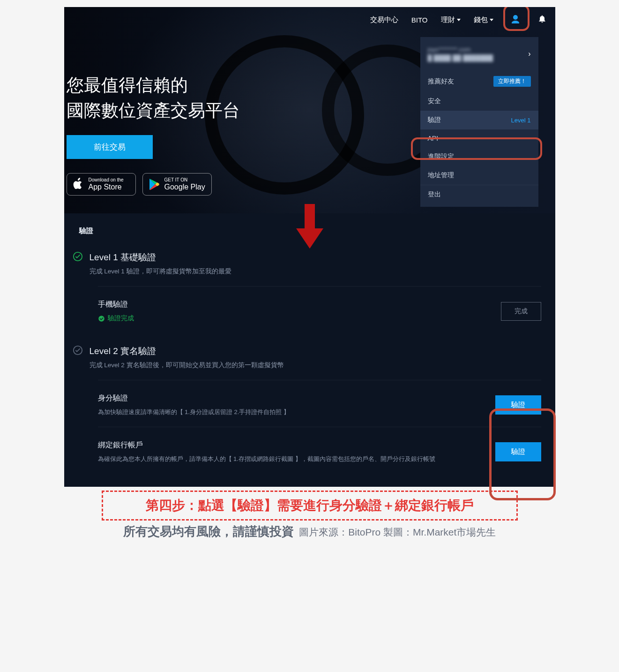 This screenshot has width=619, height=672. I want to click on hero-title-line1: 您最值得信賴的, so click(153, 85).